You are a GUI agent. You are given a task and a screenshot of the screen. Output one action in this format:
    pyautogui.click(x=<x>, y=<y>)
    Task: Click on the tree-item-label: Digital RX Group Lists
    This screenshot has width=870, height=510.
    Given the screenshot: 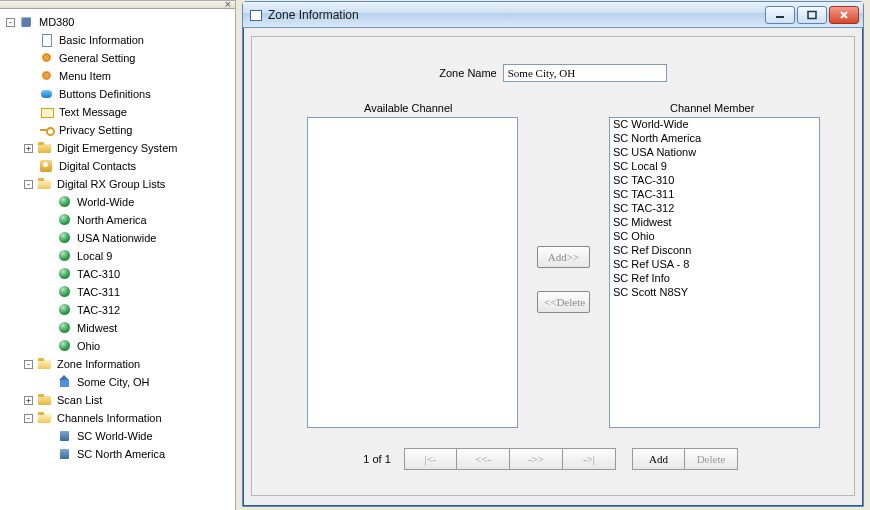 What is the action you would take?
    pyautogui.click(x=111, y=184)
    